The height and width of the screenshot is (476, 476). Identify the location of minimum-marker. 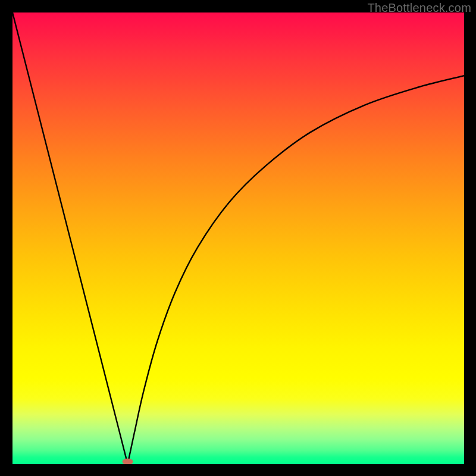
(128, 462).